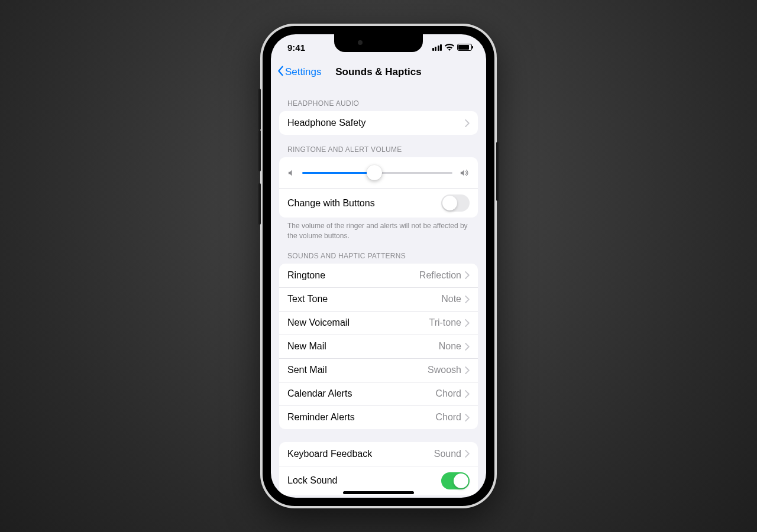  I want to click on volume-slider-row, so click(378, 173).